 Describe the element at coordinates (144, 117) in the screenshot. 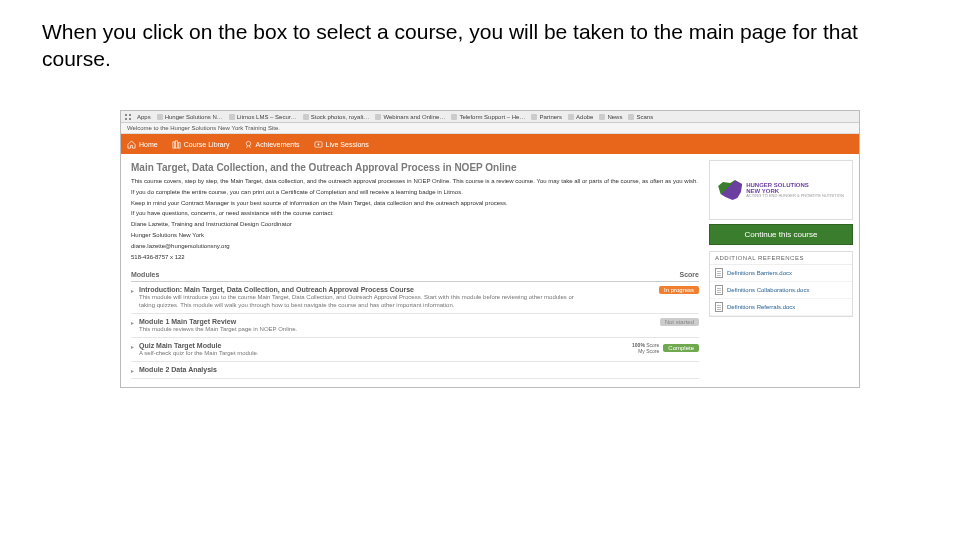

I see `bookmark-apps: Apps` at that location.